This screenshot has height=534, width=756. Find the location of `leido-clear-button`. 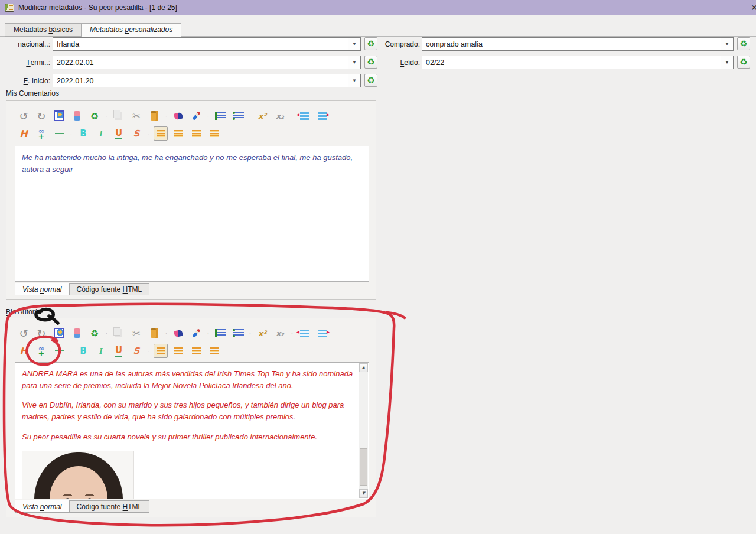

leido-clear-button is located at coordinates (744, 62).